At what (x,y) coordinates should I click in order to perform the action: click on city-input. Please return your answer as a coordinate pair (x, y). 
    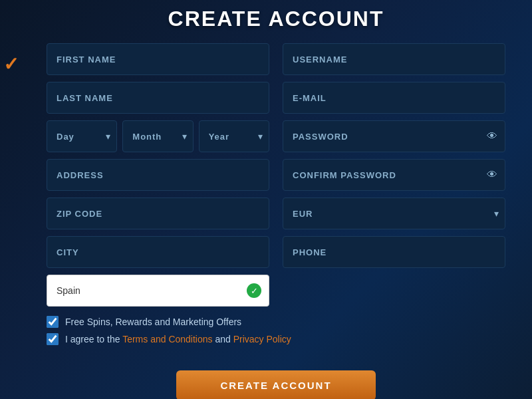
    Looking at the image, I should click on (158, 252).